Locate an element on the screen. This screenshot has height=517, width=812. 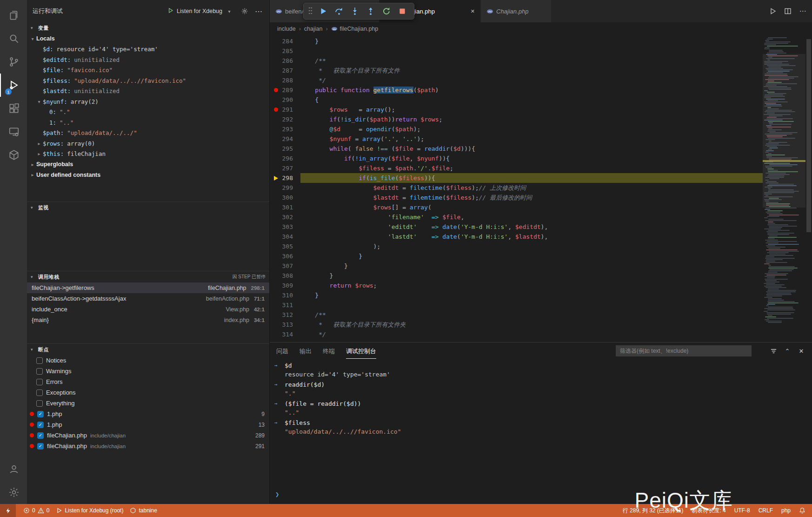
code-text: * 获取某个目录下所有文件 is located at coordinates (532, 71).